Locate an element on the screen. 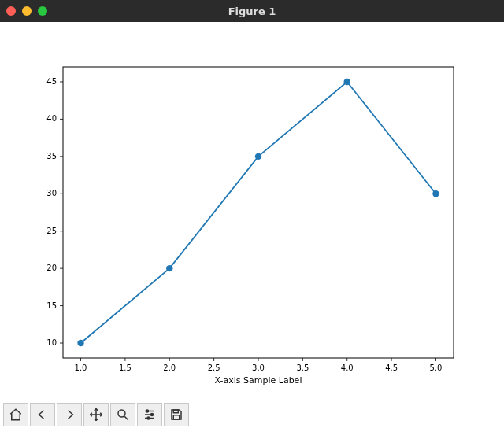 The width and height of the screenshot is (504, 428). zoom-button is located at coordinates (123, 415).